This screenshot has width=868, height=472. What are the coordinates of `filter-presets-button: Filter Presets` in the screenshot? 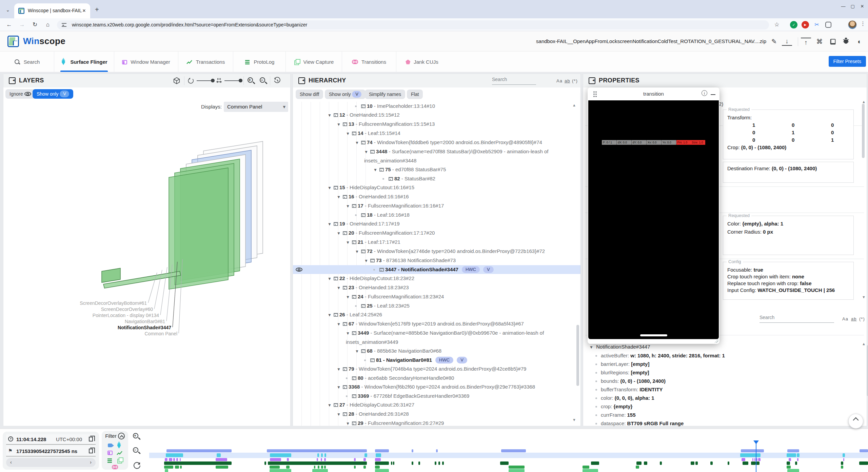 It's located at (847, 61).